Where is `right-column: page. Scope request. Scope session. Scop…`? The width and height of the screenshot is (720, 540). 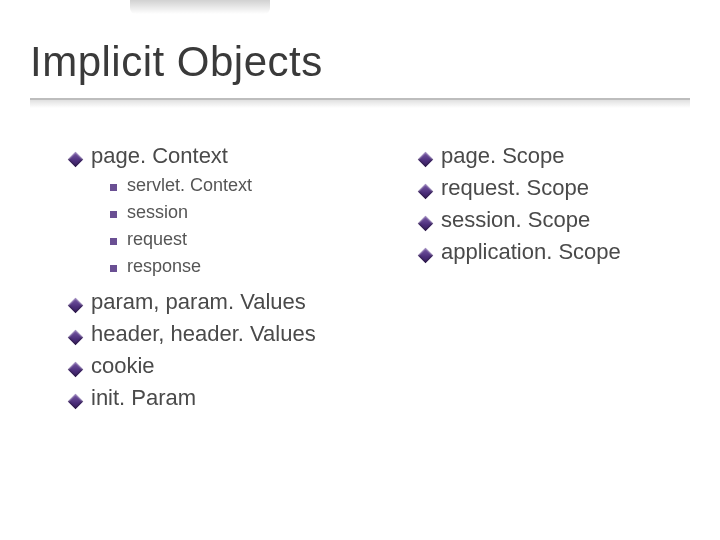 right-column: page. Scope request. Scope session. Scop… is located at coordinates (550, 204).